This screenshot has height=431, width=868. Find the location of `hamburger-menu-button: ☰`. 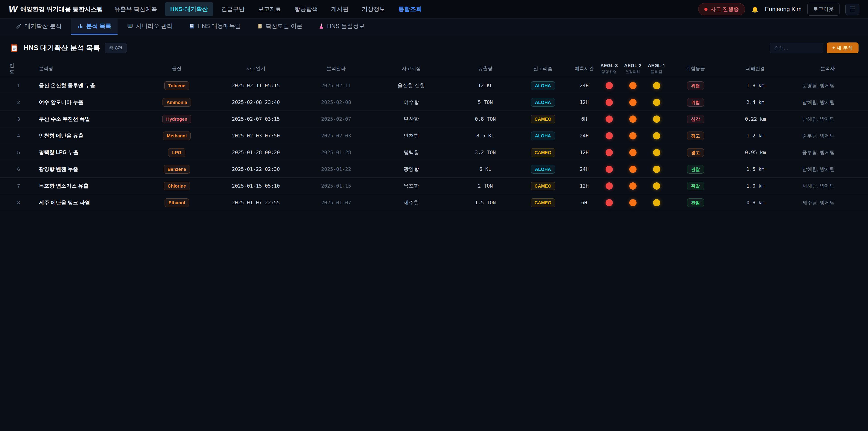

hamburger-menu-button: ☰ is located at coordinates (852, 9).